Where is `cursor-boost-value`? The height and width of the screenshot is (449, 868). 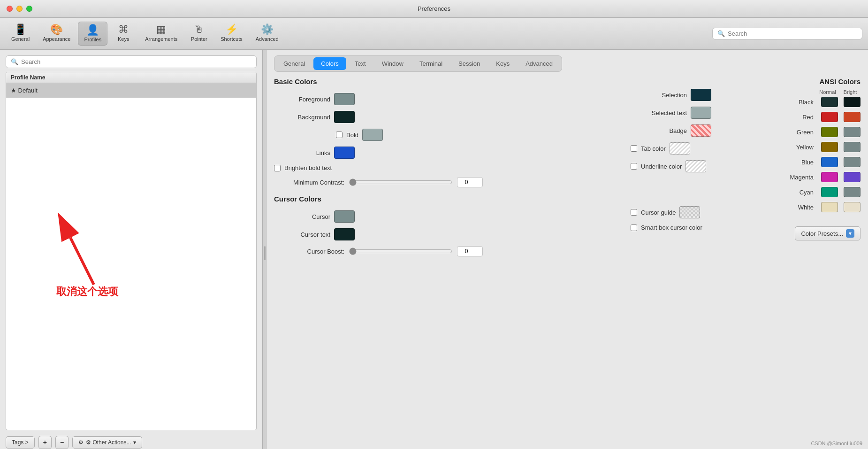
cursor-boost-value is located at coordinates (470, 251).